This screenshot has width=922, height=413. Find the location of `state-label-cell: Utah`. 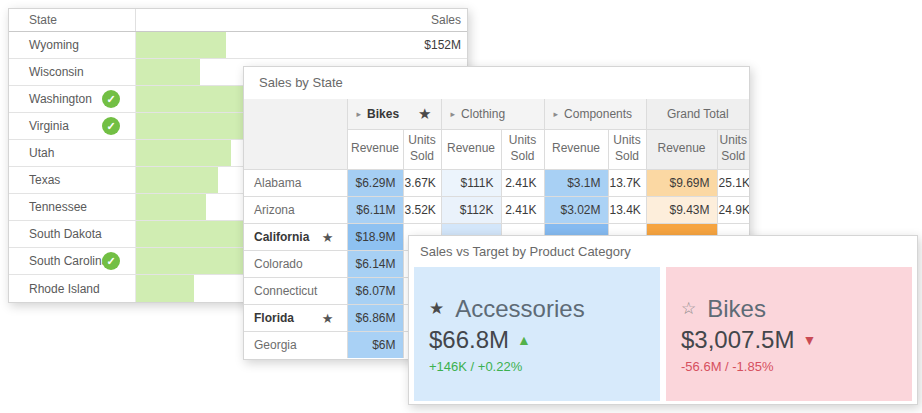

state-label-cell: Utah is located at coordinates (72, 153).